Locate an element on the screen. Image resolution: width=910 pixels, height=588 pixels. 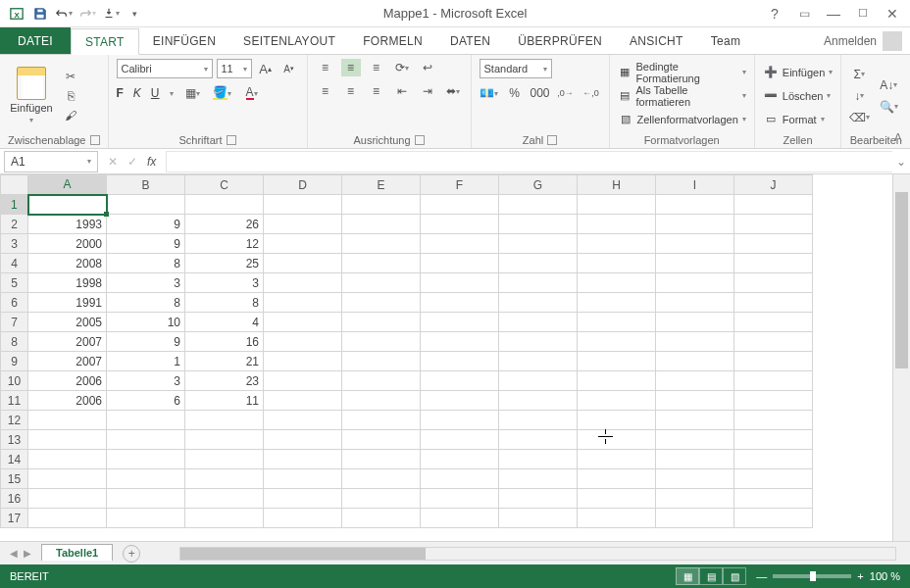
sign-in: Anmelden is located at coordinates (863, 41).